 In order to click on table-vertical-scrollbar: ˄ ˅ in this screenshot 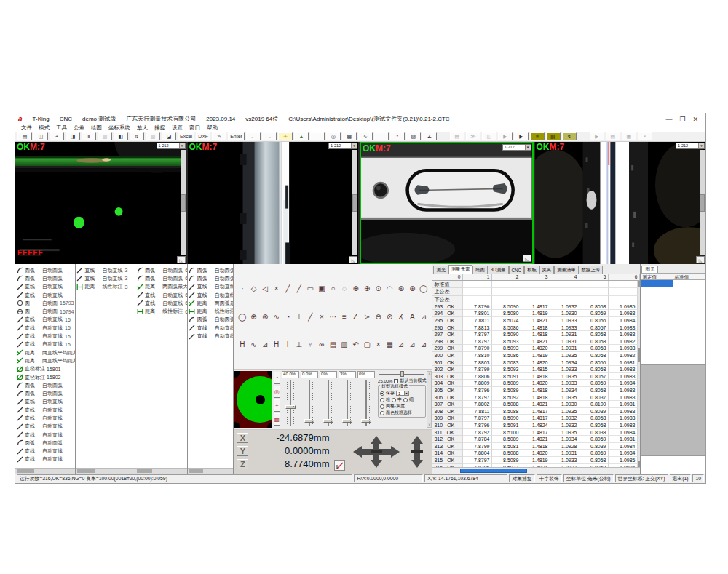, I will do `click(639, 374)`.